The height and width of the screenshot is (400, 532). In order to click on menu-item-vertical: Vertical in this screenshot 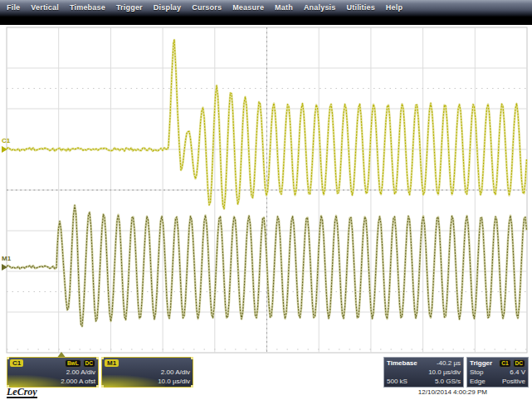, I will do `click(45, 7)`.